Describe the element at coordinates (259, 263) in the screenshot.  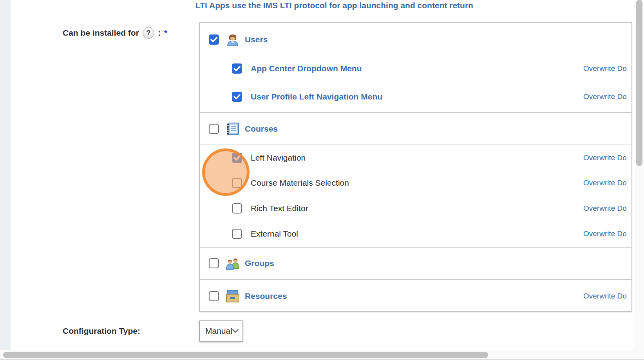
I see `groups-link: Groups` at that location.